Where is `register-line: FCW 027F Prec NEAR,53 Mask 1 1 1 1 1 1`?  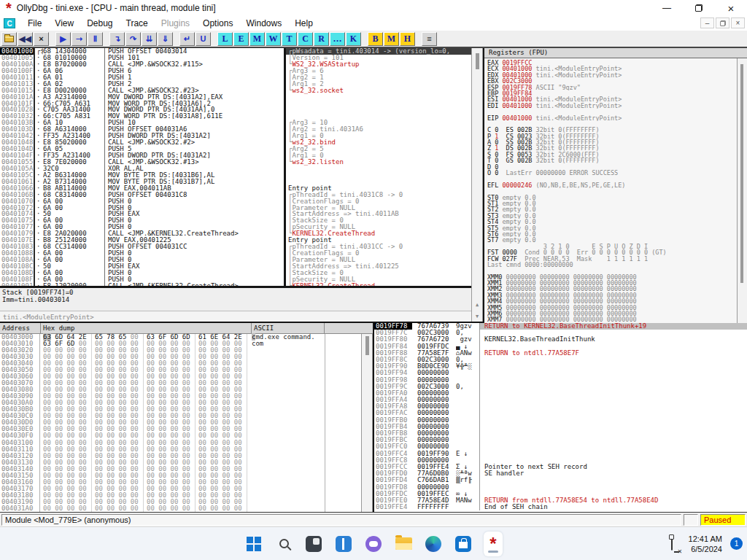
register-line: FCW 027F Prec NEAR,53 Mask 1 1 1 1 1 1 is located at coordinates (617, 259).